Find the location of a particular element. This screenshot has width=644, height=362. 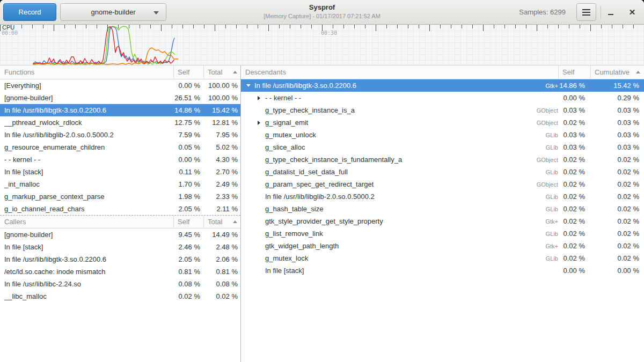

table-row: _int_malloc 1.70 % 2.49 % is located at coordinates (120, 184).